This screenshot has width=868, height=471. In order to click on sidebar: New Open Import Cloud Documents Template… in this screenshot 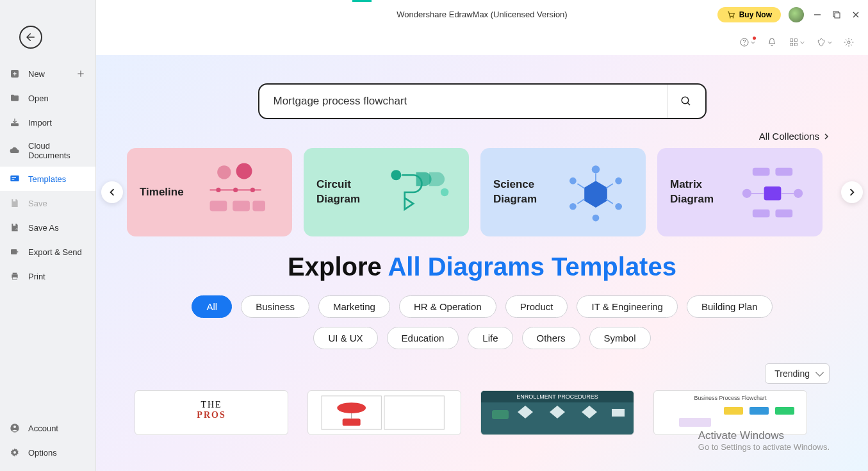, I will do `click(48, 236)`.